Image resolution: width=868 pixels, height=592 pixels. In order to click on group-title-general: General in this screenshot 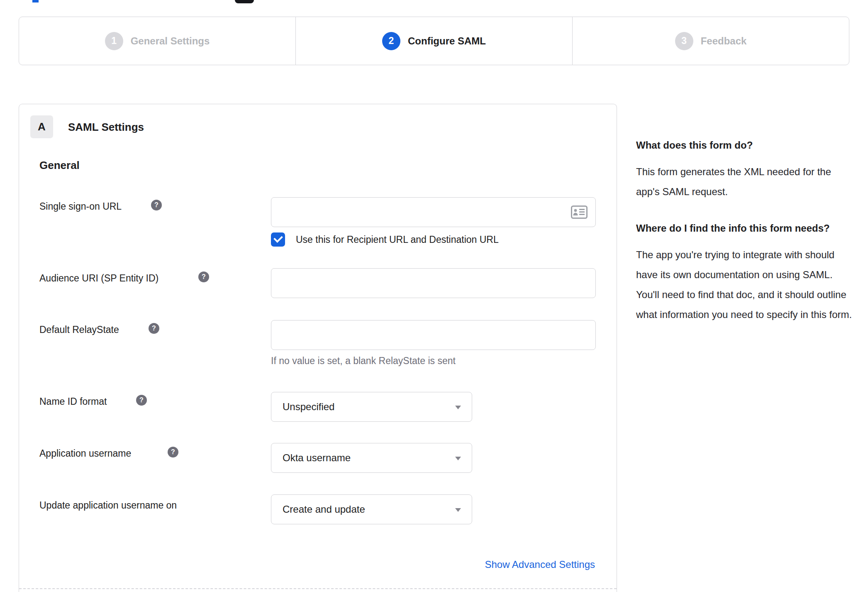, I will do `click(60, 165)`.